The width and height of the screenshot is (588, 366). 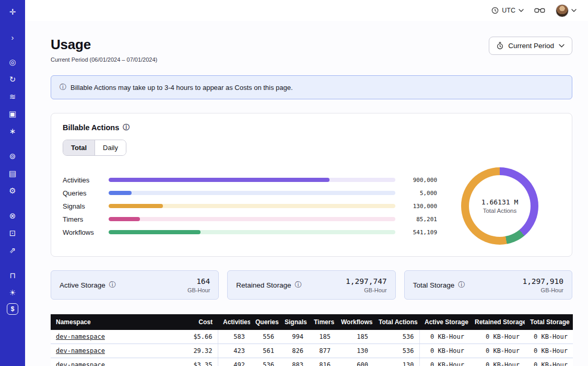 I want to click on bar-value: 85,201, so click(x=420, y=220).